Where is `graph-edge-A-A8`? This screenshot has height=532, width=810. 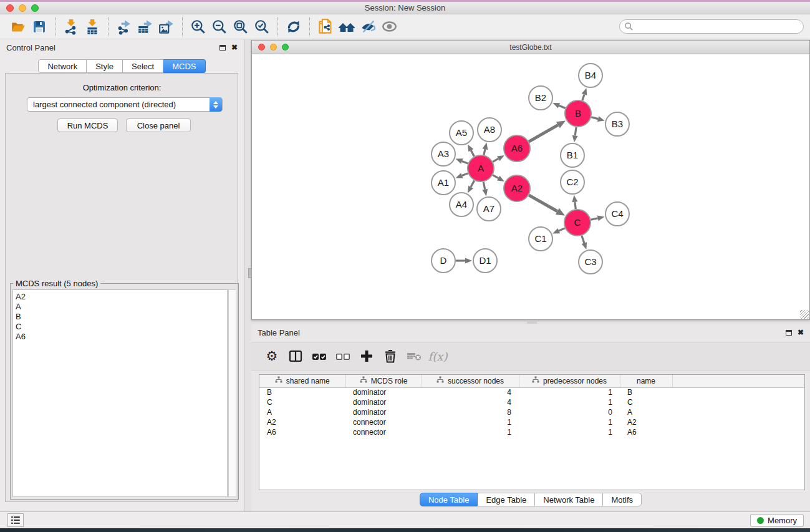 graph-edge-A-A8 is located at coordinates (485, 148).